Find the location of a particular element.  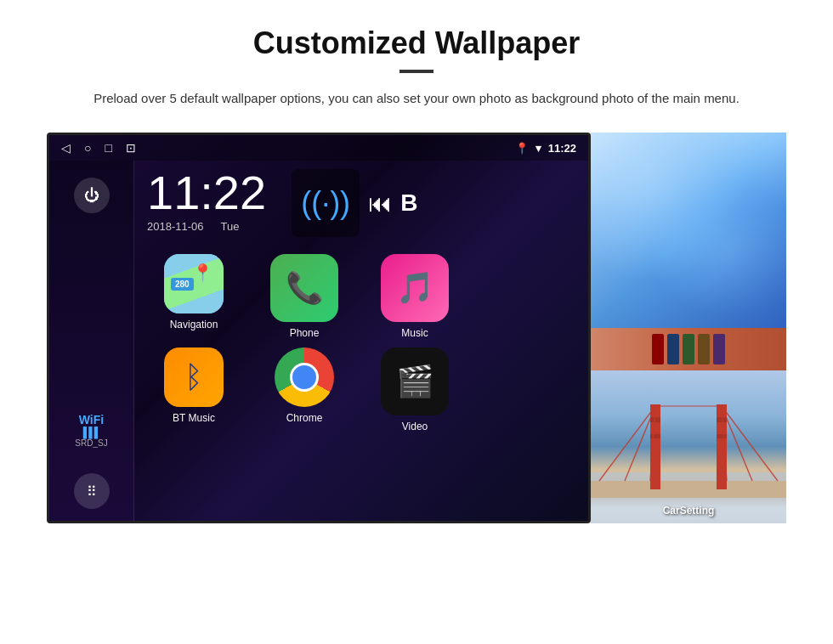

bt-music-icon: ᛒ is located at coordinates (194, 377).